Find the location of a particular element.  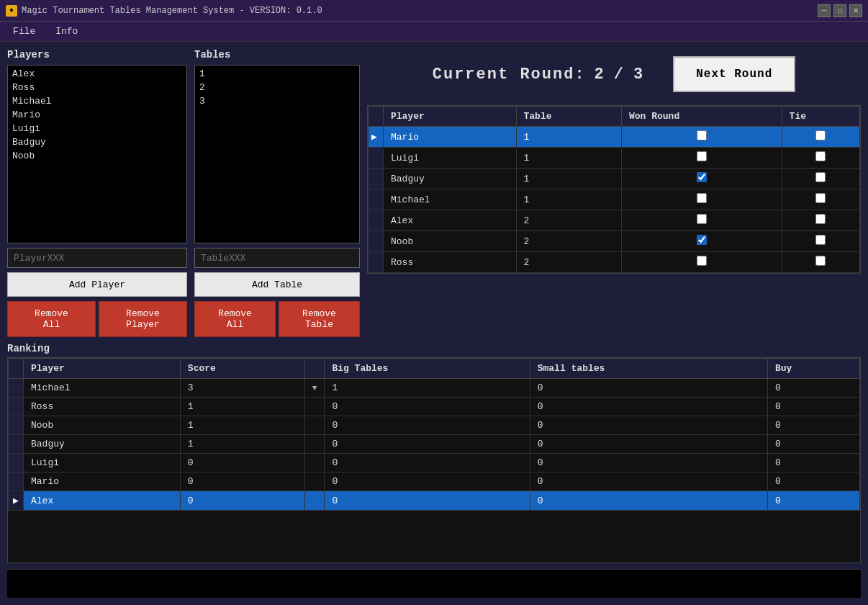

match-table-row: Ross 2 is located at coordinates (615, 262).